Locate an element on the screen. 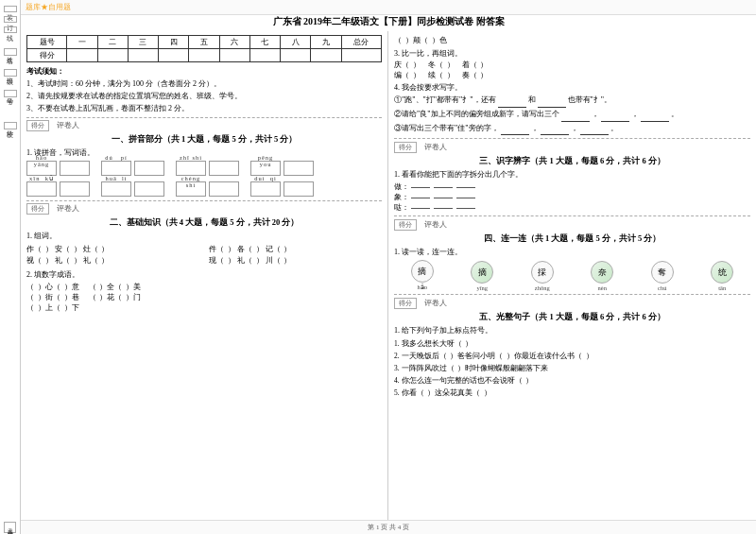 This screenshot has width=756, height=534. word-row-2a: 件（ ） 各（ ） 记（ ） is located at coordinates (295, 250).